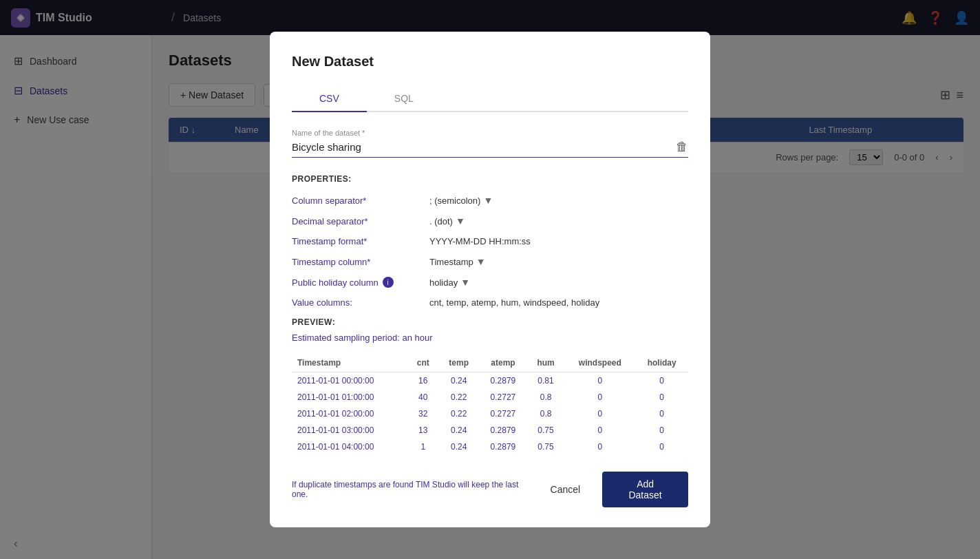  I want to click on prop-value-dec-sep: . (dot) ▼, so click(559, 221).